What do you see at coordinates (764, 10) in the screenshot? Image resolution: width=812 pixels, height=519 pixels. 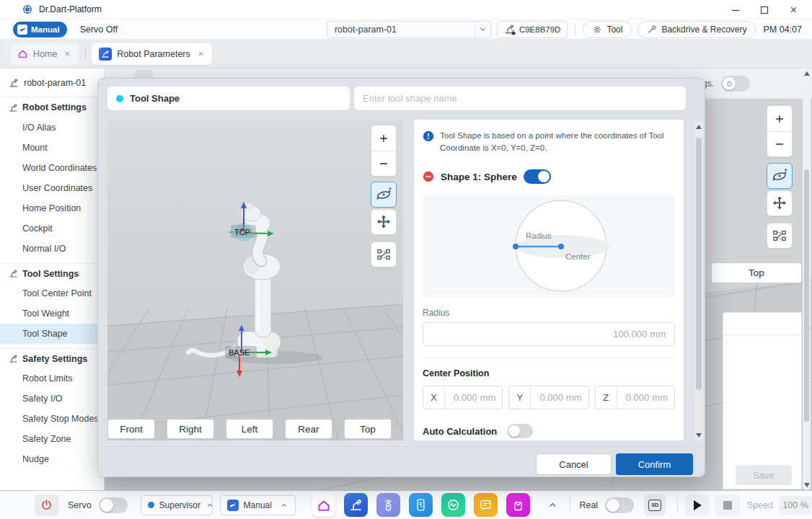 I see `maximize-button` at bounding box center [764, 10].